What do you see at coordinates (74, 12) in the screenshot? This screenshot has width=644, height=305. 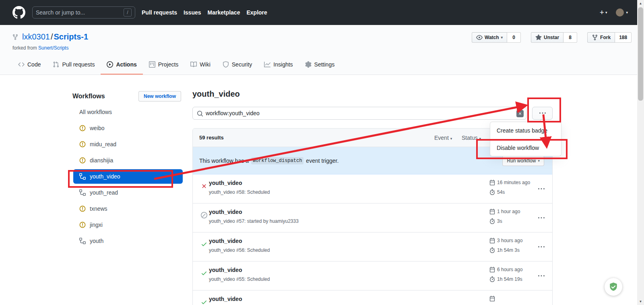 I see `global-search-input` at bounding box center [74, 12].